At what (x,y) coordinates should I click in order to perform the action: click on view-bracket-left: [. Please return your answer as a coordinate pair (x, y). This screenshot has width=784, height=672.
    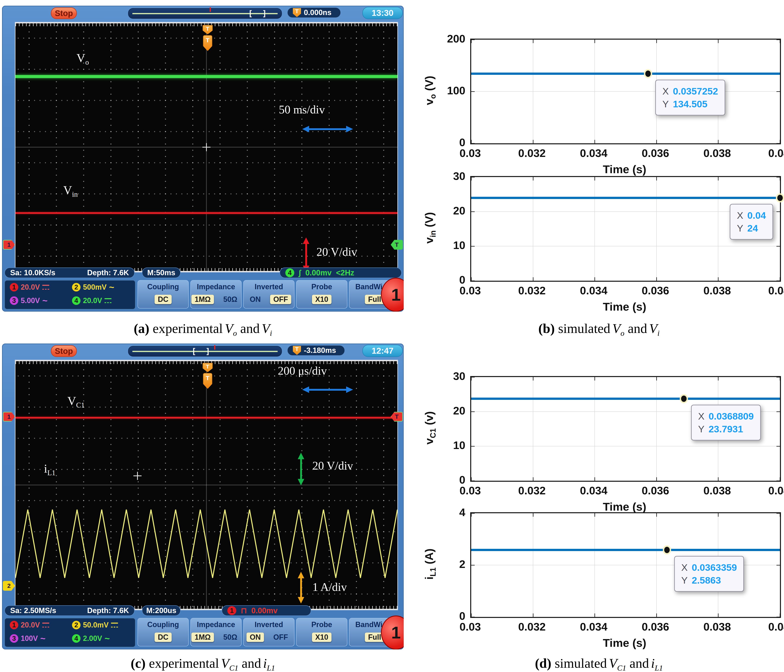
    Looking at the image, I should click on (194, 351).